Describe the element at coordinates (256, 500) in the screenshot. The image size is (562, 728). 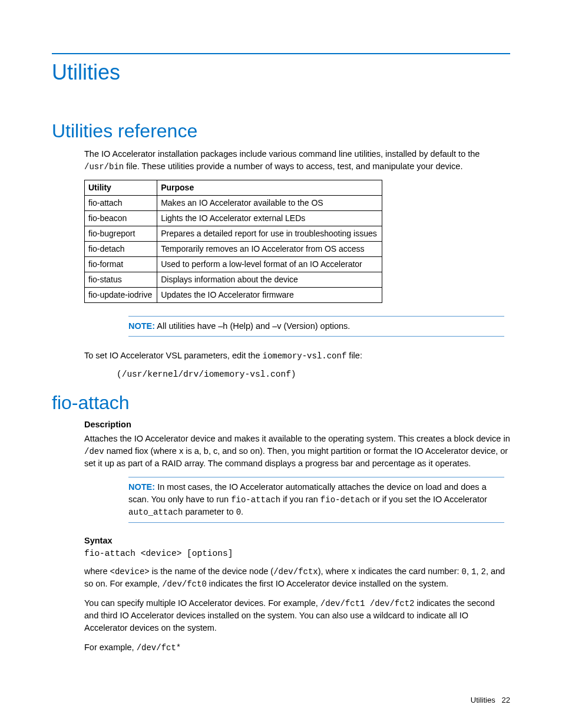
I see `n2c1: fio-attach` at that location.